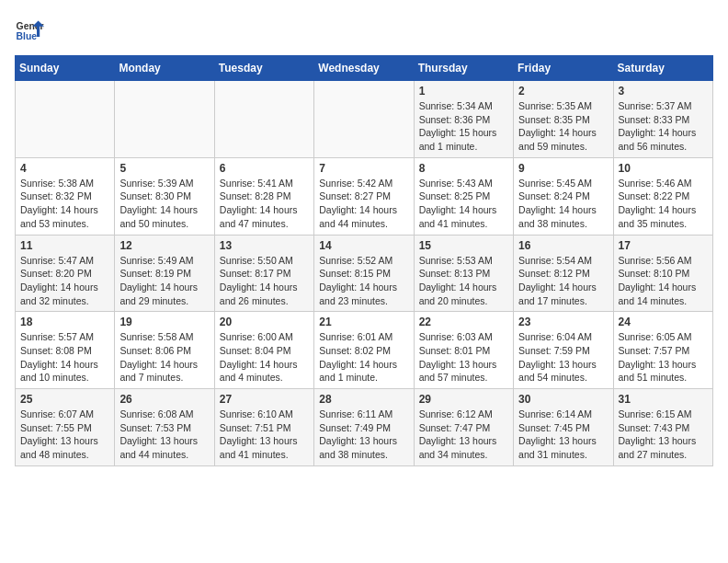 This screenshot has height=563, width=728. What do you see at coordinates (463, 357) in the screenshot?
I see `day-info: Sunrise: 6:03 AM Sunset: 8:01 PM Dayligh…` at bounding box center [463, 357].